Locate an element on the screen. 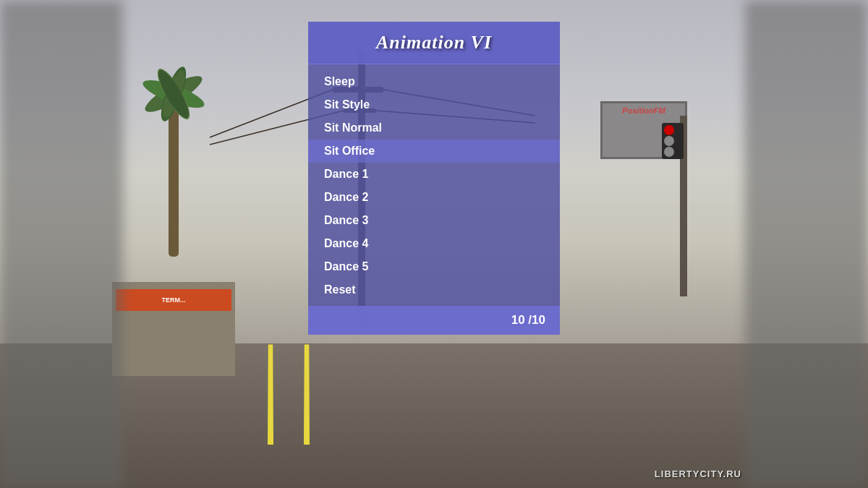 This screenshot has height=488, width=868. menu-title: Animation VI is located at coordinates (434, 42).